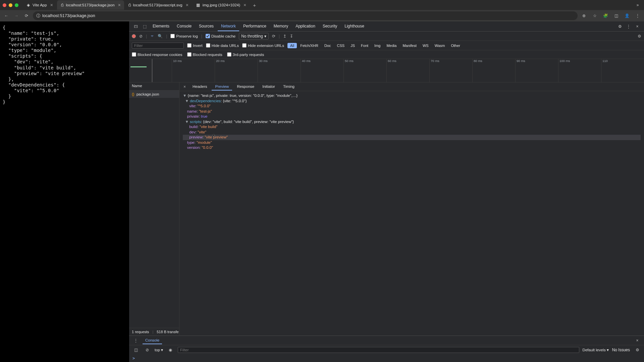  I want to click on third-party-checkbox: 3rd-party requests, so click(246, 54).